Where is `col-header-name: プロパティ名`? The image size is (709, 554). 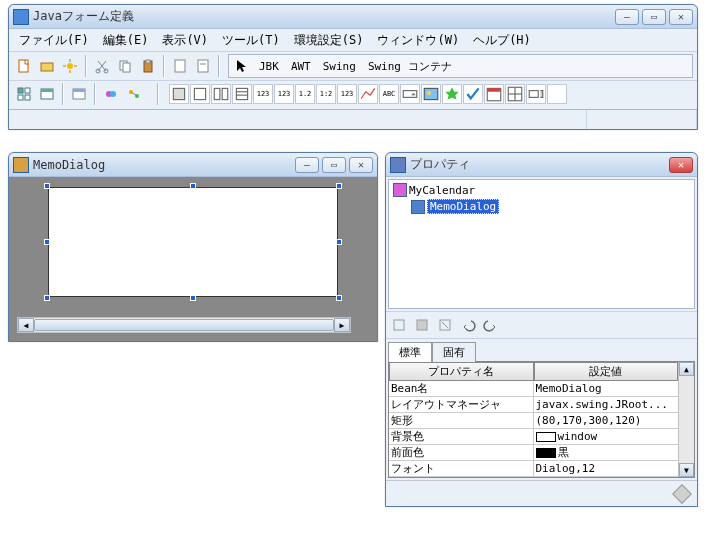 col-header-name: プロパティ名 is located at coordinates (462, 372).